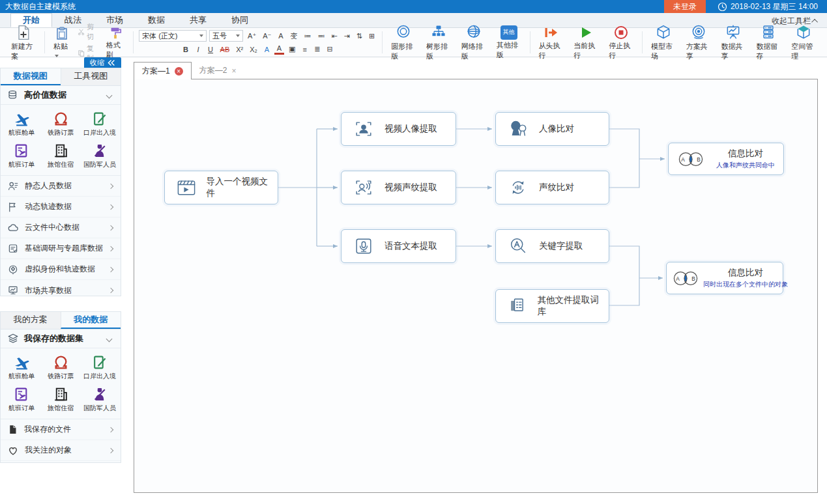  What do you see at coordinates (403, 51) in the screenshot?
I see `circle-layout-label: 圆形排版` at bounding box center [403, 51].